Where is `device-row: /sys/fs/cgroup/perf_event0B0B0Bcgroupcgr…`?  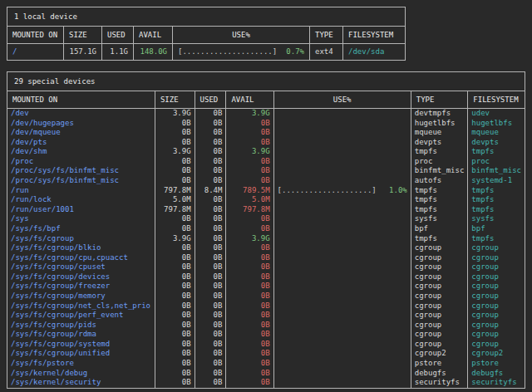 device-row: /sys/fs/cgroup/perf_event0B0B0Bcgroupcgr… is located at coordinates (266, 316).